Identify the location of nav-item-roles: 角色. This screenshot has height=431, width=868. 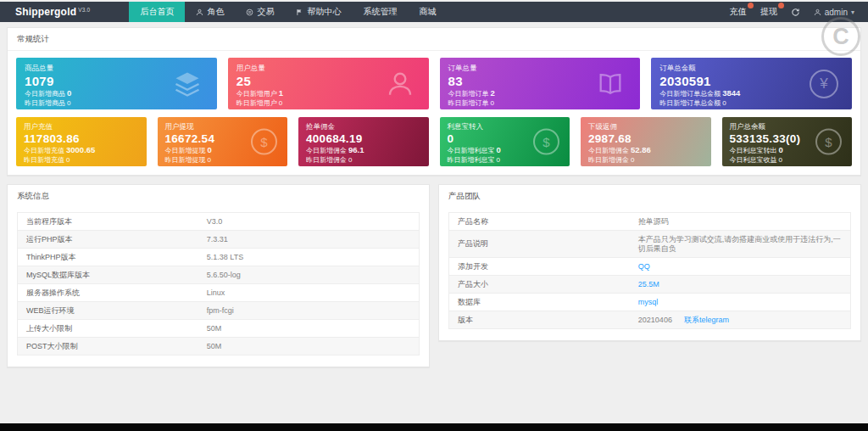
(210, 12).